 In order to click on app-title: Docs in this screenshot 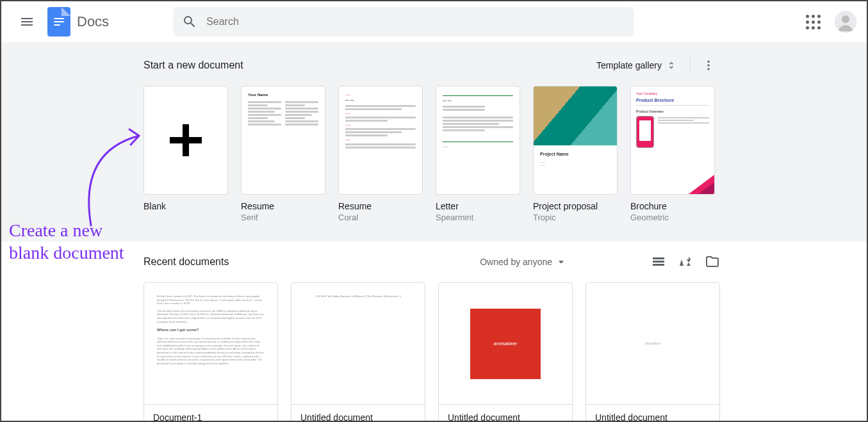, I will do `click(93, 22)`.